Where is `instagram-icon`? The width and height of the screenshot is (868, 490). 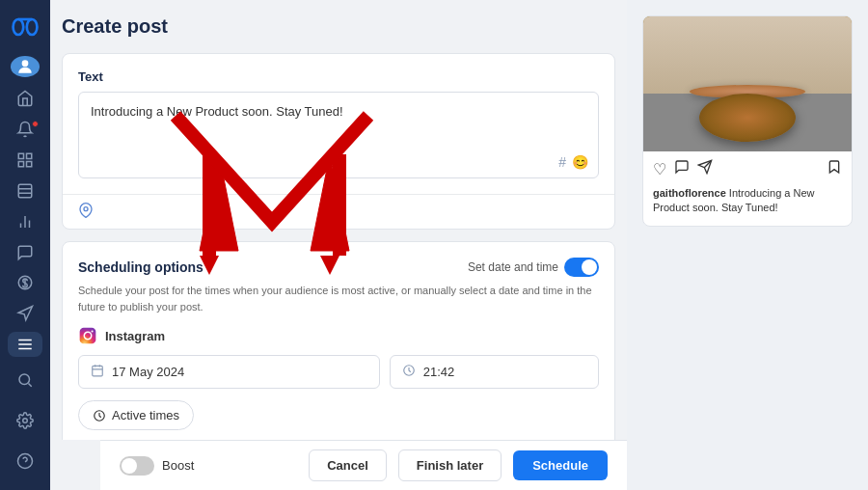 instagram-icon is located at coordinates (88, 336).